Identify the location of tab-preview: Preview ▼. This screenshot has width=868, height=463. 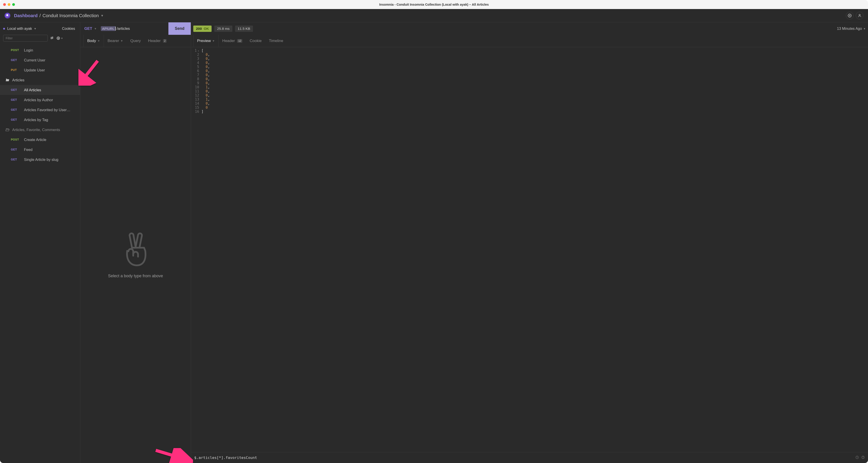
(206, 41).